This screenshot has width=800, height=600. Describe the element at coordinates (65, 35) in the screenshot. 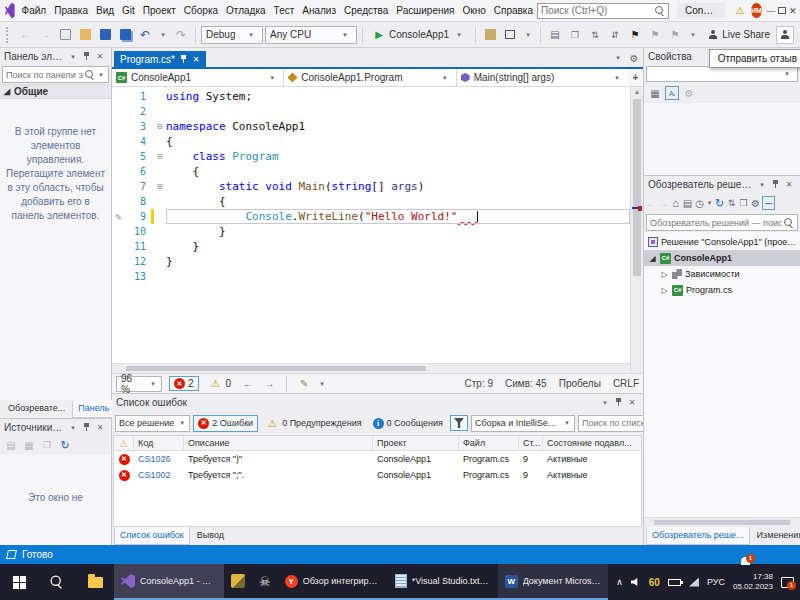

I see `new-project-button` at that location.